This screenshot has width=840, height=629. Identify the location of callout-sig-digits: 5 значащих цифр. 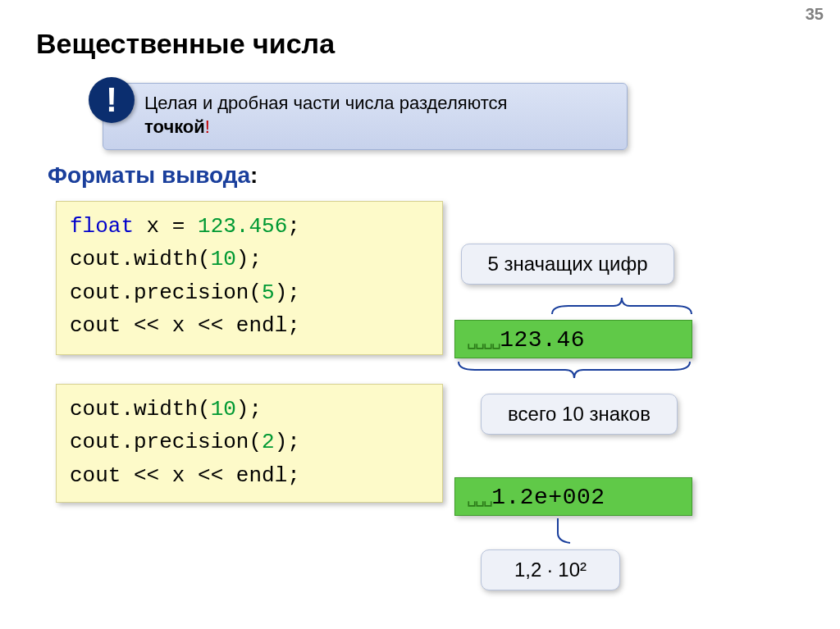
(568, 264).